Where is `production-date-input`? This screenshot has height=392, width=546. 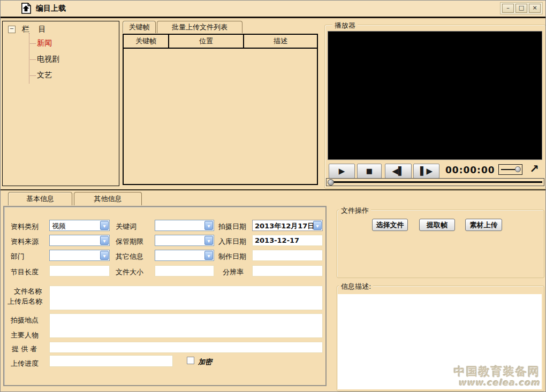 production-date-input is located at coordinates (287, 256).